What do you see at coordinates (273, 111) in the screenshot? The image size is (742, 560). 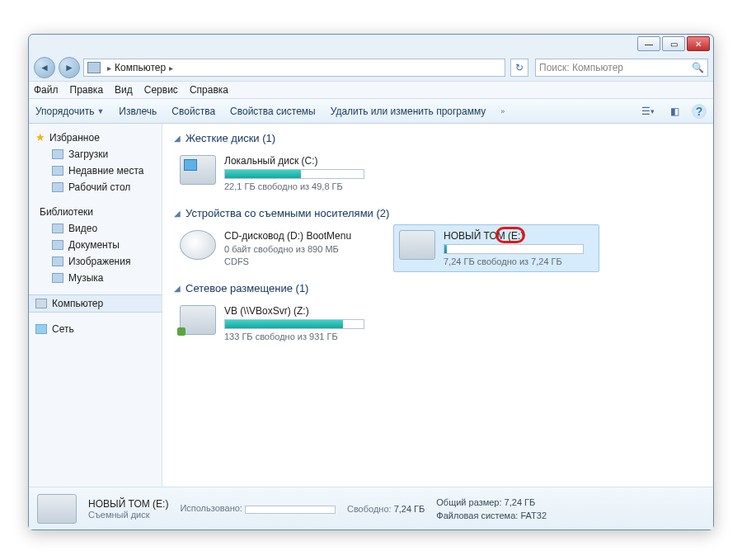 I see `toolbar-system-properties: Свойства системы` at bounding box center [273, 111].